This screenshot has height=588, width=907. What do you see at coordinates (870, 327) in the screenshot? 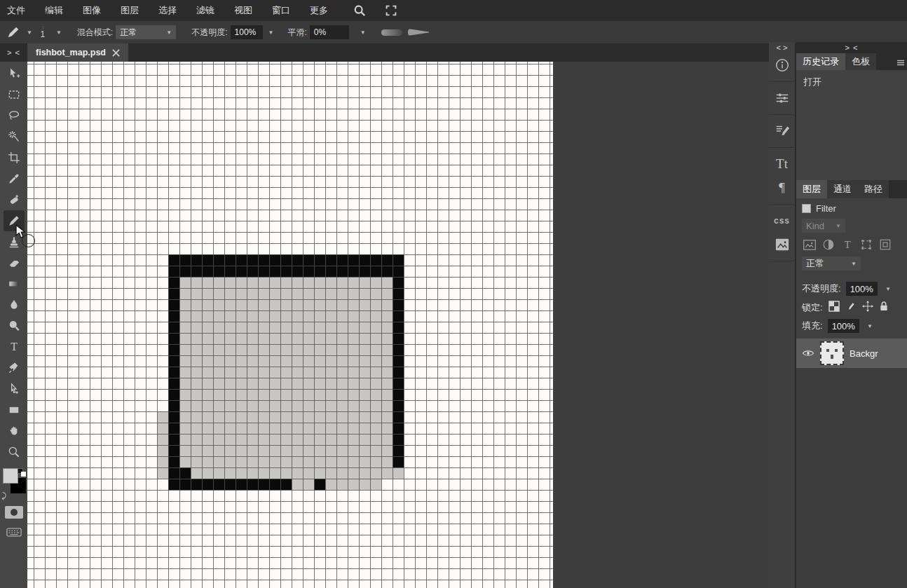
I see `layer-fill-caret-icon: ▼` at bounding box center [870, 327].